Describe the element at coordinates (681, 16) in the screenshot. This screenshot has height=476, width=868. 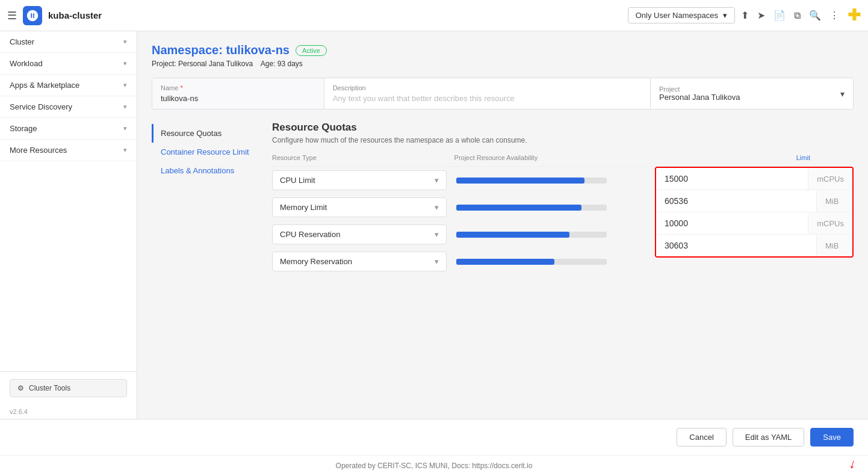
I see `namespace-selector: Only User Namespaces ▾` at that location.